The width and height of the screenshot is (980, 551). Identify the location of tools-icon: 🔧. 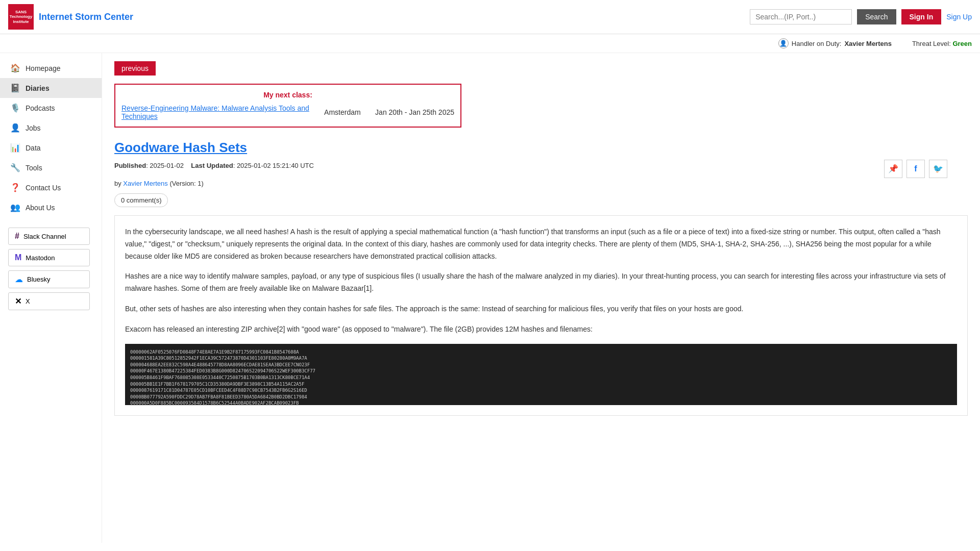
(15, 167).